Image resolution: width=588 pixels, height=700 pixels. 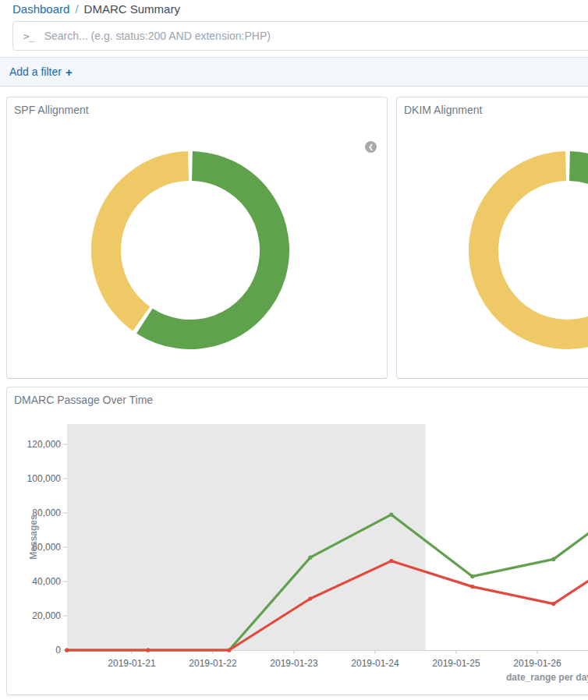 I want to click on breadcrumb-current-page: DMARC Summary, so click(x=133, y=9).